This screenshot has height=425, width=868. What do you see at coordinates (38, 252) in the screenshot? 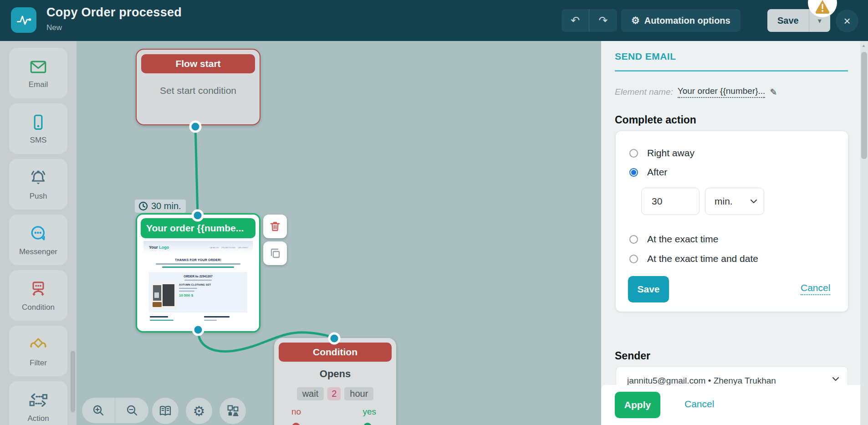
I see `sidebar-item-label: Messenger` at bounding box center [38, 252].